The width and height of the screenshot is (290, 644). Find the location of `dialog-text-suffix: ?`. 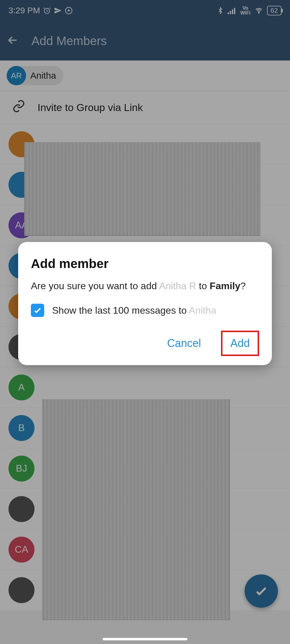

dialog-text-suffix: ? is located at coordinates (243, 286).